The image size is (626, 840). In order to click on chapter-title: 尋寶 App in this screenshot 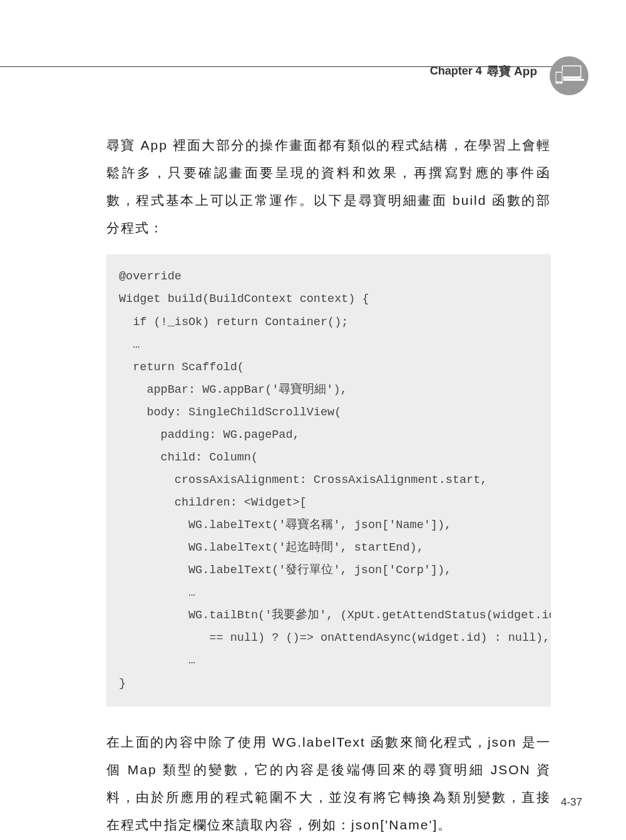, I will do `click(512, 71)`.